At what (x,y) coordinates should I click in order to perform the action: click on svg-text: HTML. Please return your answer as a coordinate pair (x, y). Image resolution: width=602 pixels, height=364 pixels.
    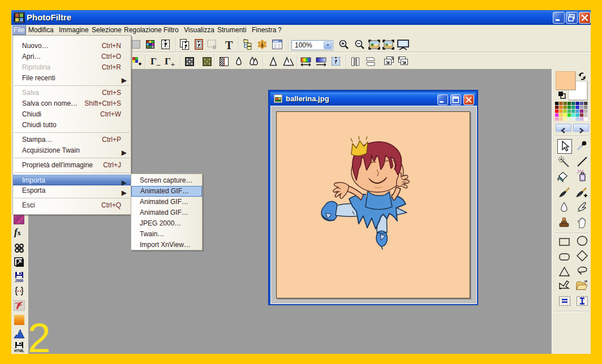
    Looking at the image, I should click on (19, 350).